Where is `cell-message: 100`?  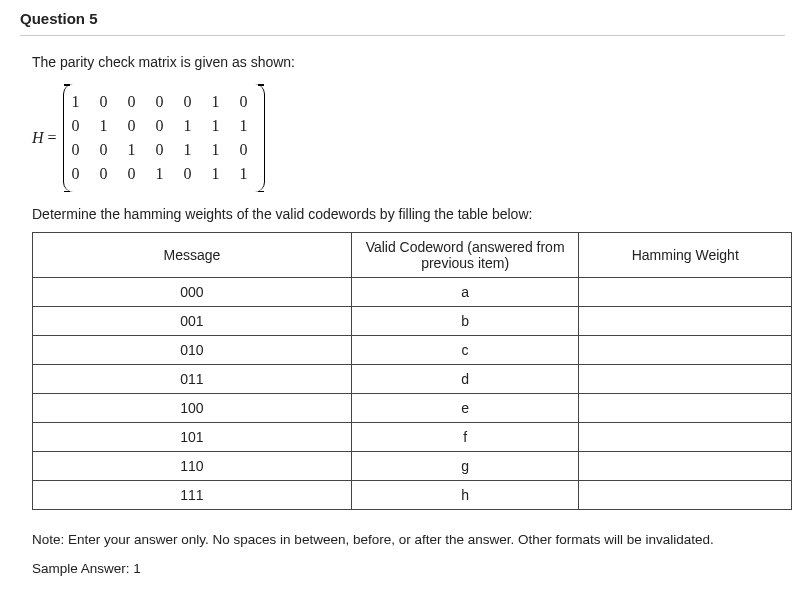 cell-message: 100 is located at coordinates (192, 408).